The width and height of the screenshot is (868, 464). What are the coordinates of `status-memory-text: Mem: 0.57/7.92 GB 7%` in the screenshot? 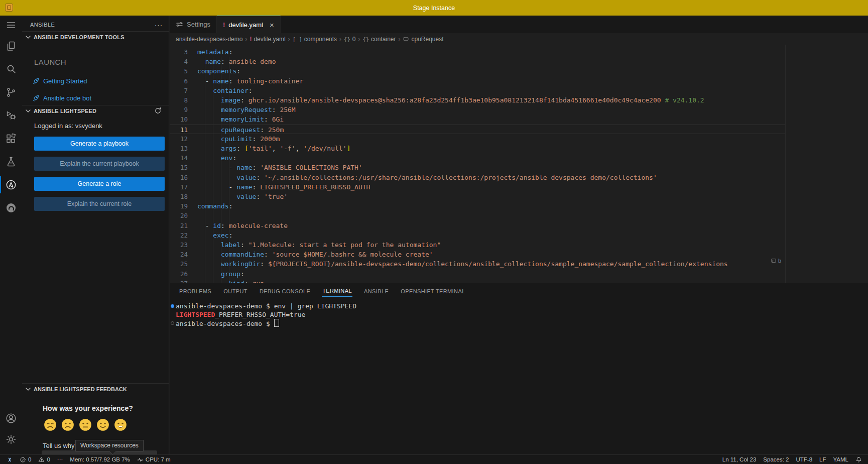 It's located at (100, 459).